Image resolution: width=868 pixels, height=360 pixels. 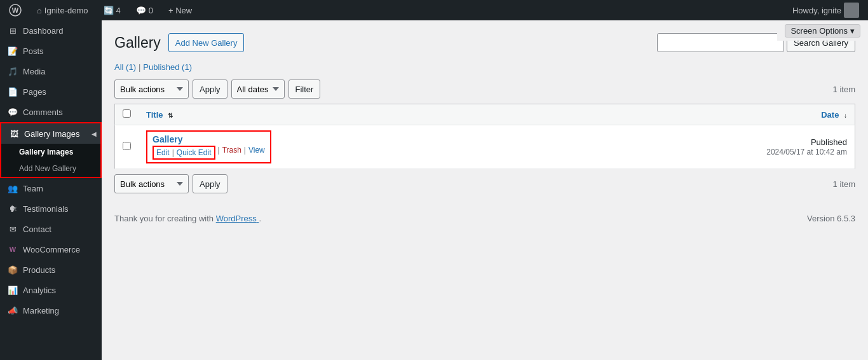 I want to click on row-title-link: Gallery, so click(x=168, y=139).